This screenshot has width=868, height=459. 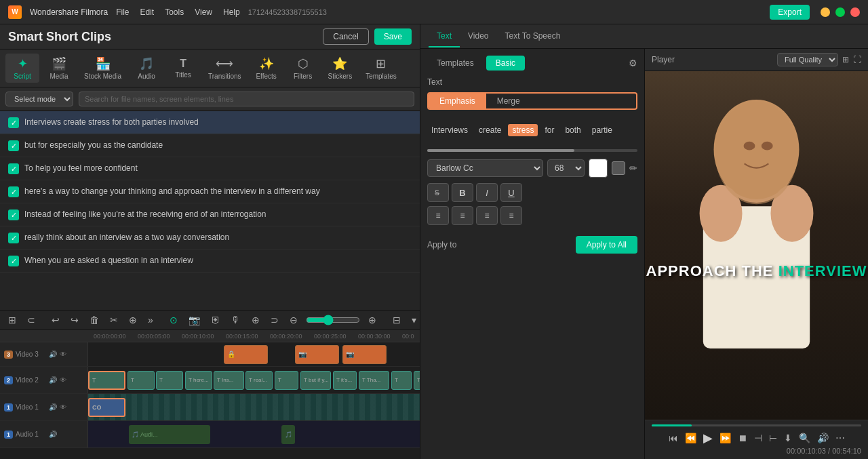 What do you see at coordinates (416, 380) in the screenshot?
I see `clip: T The...` at bounding box center [416, 380].